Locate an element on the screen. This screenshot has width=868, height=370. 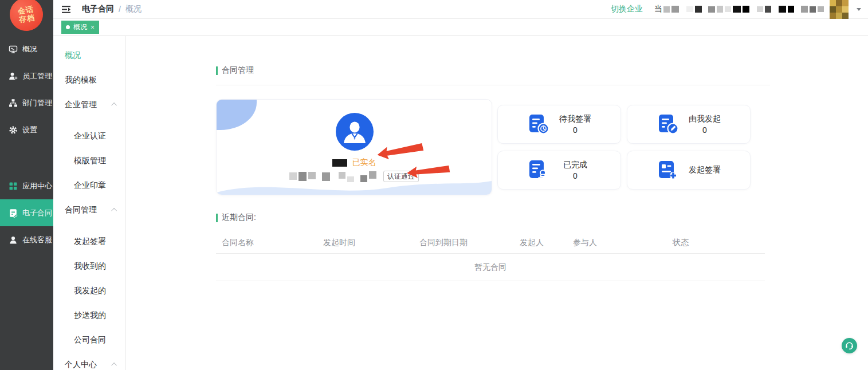
stat-text: 待我签署 0 is located at coordinates (575, 124).